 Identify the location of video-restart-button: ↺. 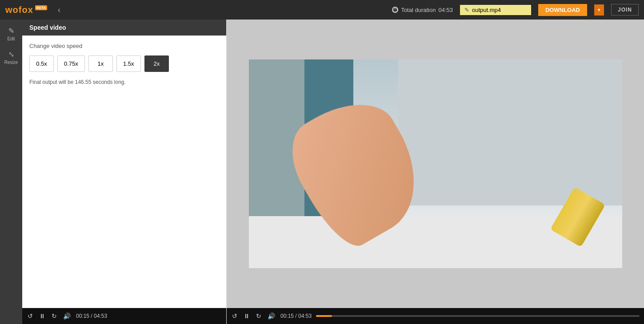
(235, 316).